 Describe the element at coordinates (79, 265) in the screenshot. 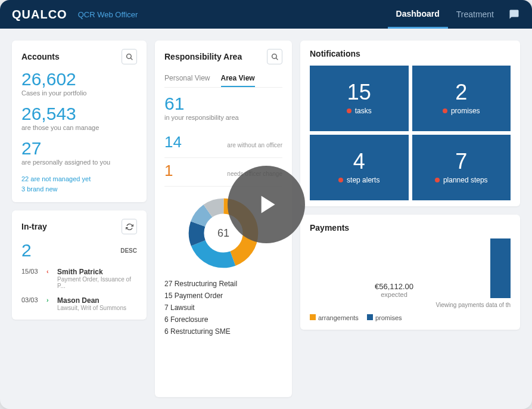

I see `intray-card: In-tray 2 DESC 15/03 ‹ Smith Patrick Pay…` at that location.